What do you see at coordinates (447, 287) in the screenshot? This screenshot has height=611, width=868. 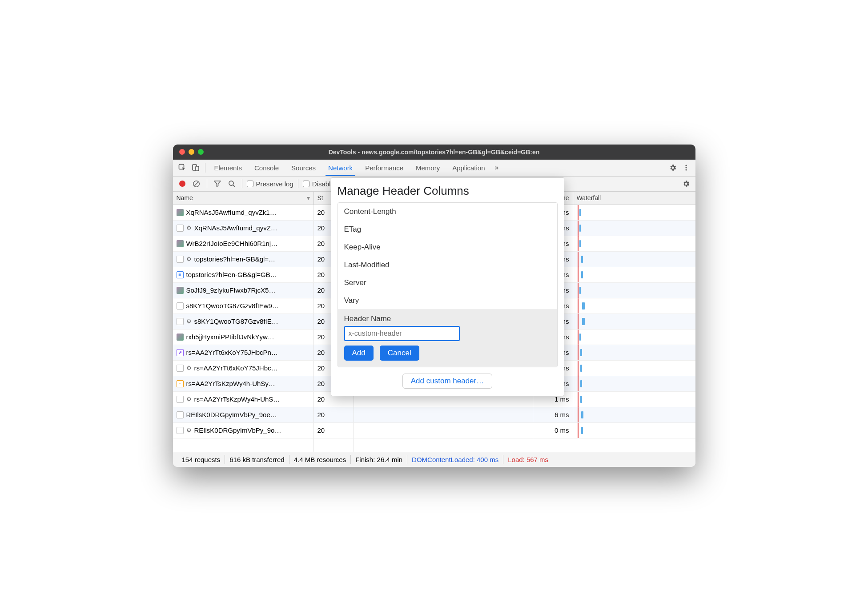 I see `manage-header-columns-dialog: Manage Header Columns Content-LengthETag…` at bounding box center [447, 287].